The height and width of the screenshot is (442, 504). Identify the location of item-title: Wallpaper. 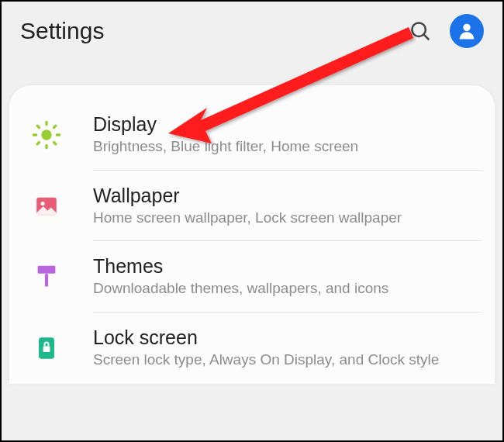
(284, 195).